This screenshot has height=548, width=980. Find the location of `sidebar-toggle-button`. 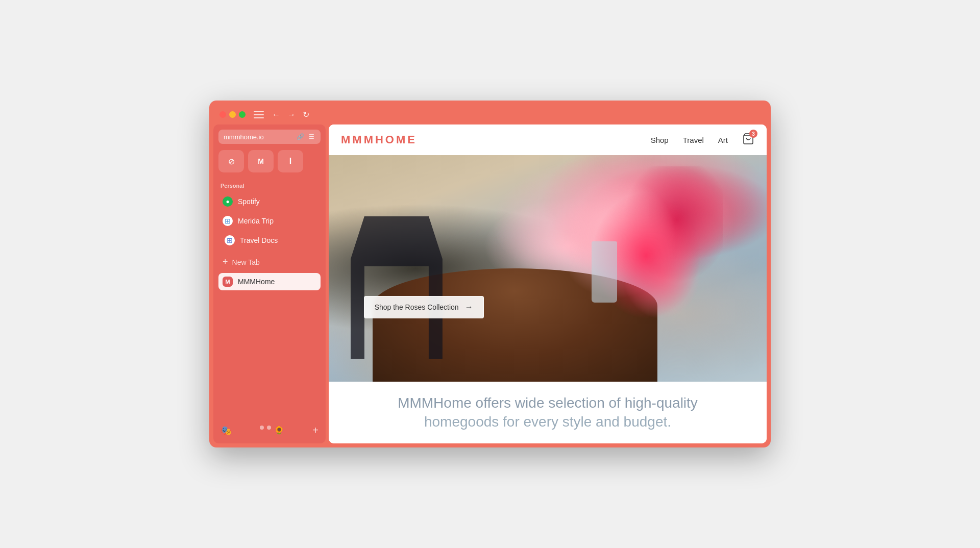

sidebar-toggle-button is located at coordinates (259, 115).